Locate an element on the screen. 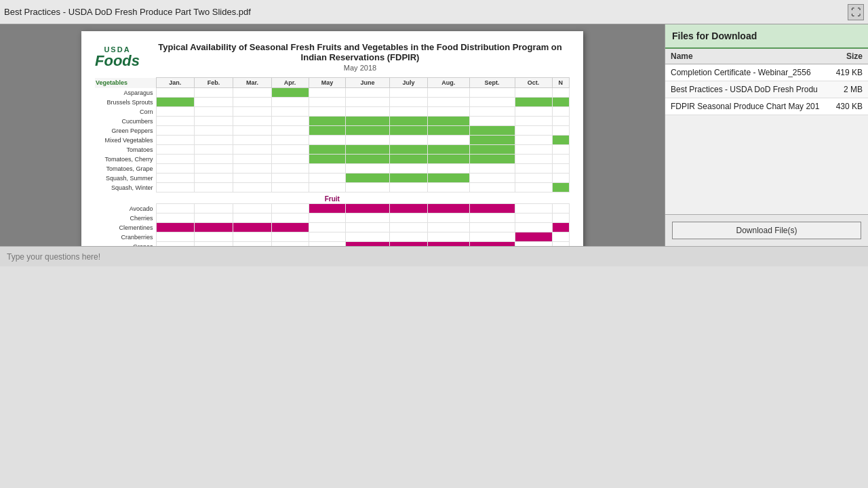 This screenshot has height=488, width=868. table-row: Cherries is located at coordinates (332, 218).